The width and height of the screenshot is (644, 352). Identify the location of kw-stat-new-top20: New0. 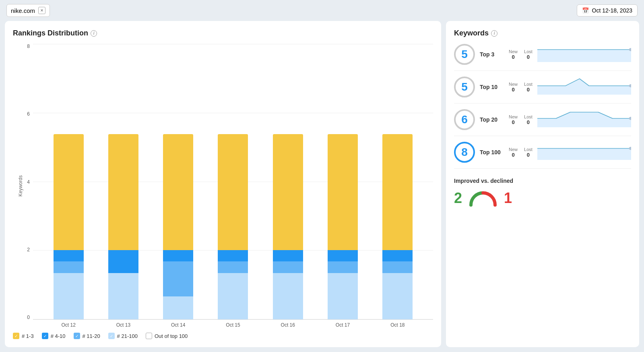
(513, 120).